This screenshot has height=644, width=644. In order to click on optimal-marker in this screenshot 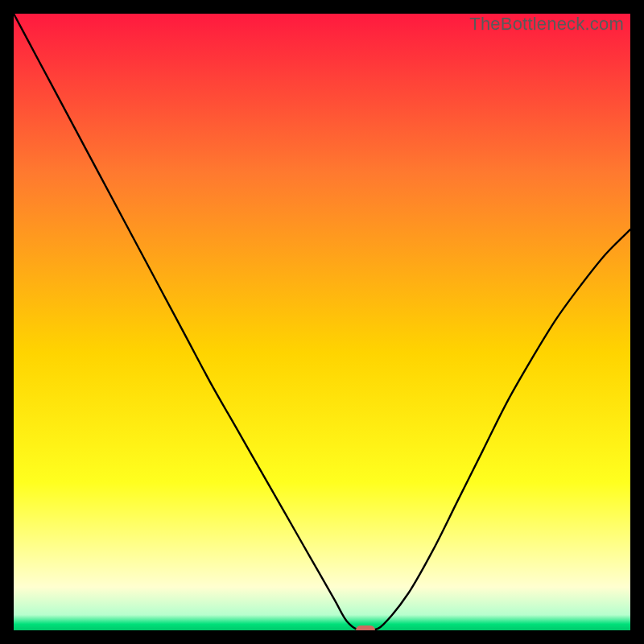, I will do `click(365, 628)`.